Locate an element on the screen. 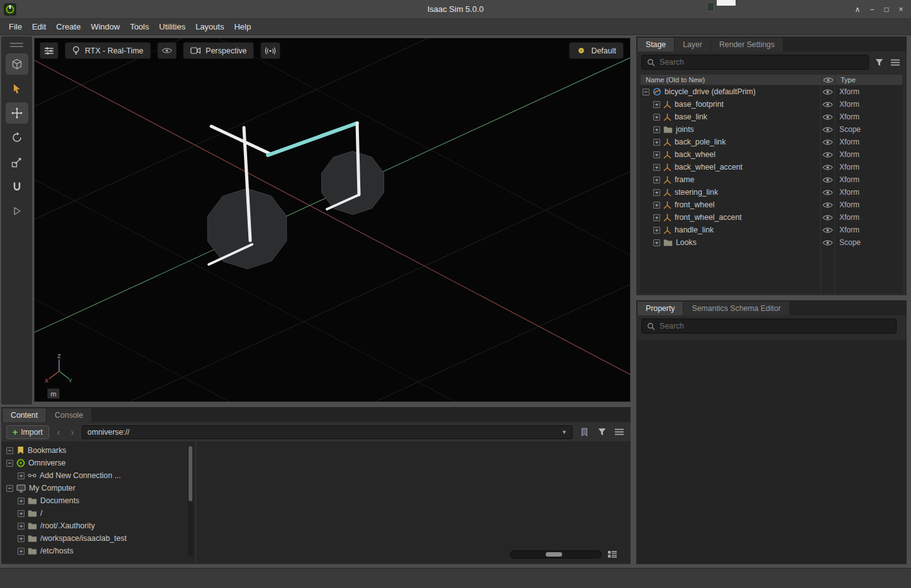  menu-utilities: Utilities is located at coordinates (172, 26).